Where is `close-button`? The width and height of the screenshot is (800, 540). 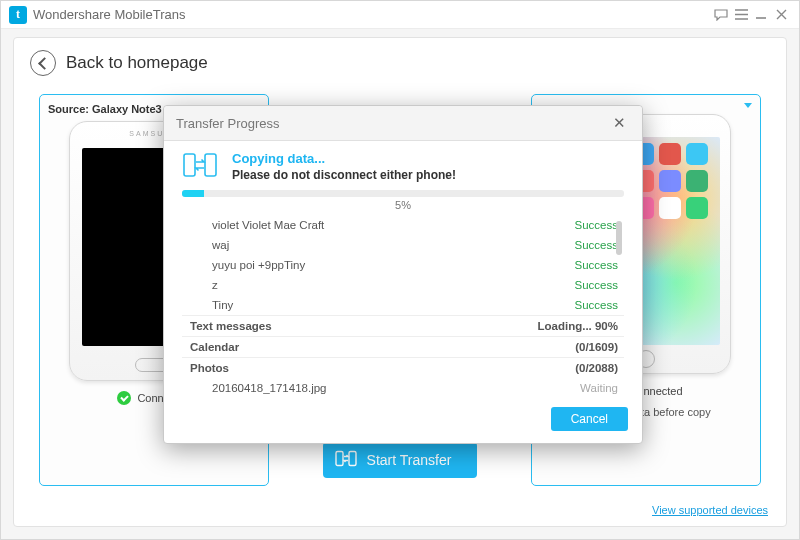
close-button is located at coordinates (781, 14).